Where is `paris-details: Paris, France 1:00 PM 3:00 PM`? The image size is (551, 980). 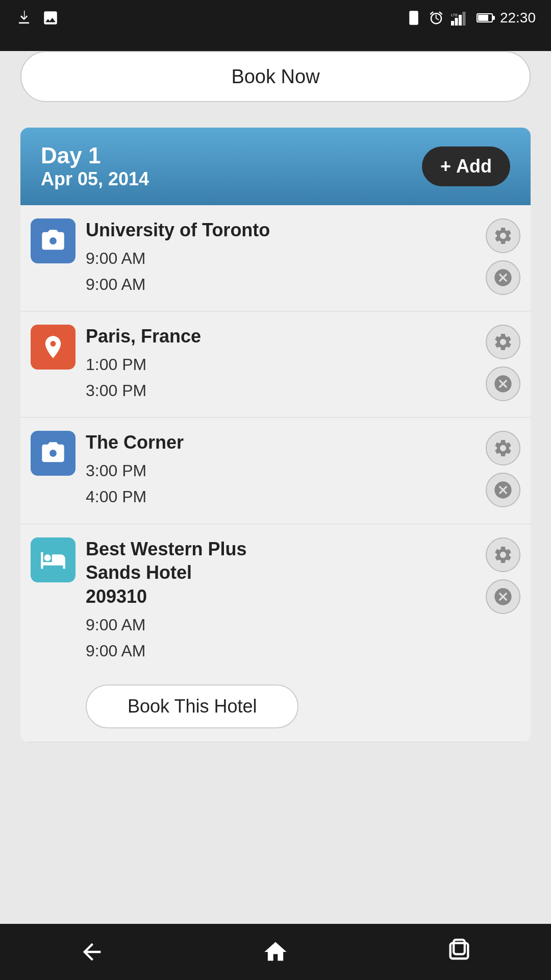
paris-details: Paris, France 1:00 PM 3:00 PM is located at coordinates (278, 364).